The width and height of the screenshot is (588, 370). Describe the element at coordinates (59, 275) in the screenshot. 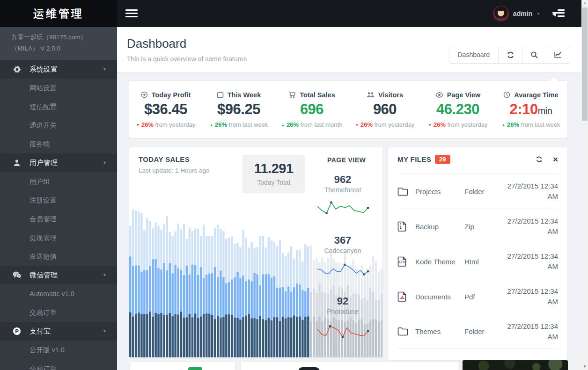

I see `sidebar-item-wechat-management: 微信管理 ▼` at that location.